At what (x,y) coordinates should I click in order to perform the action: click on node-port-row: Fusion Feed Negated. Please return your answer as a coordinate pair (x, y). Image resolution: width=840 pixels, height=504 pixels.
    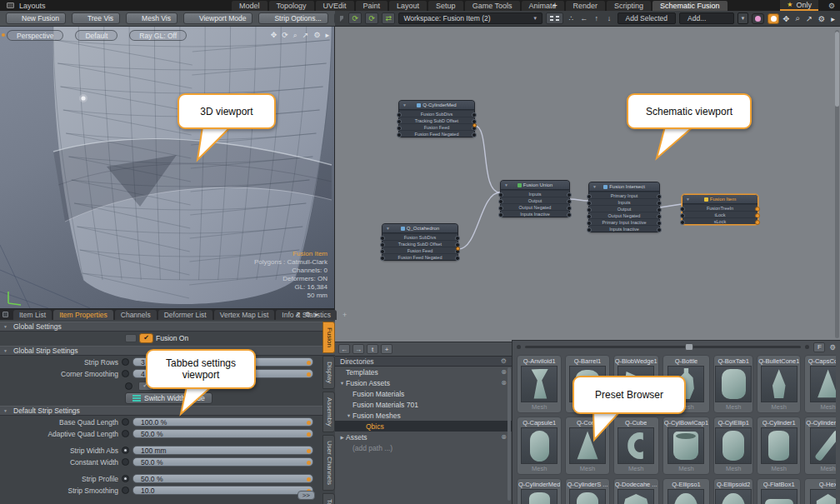
    Looking at the image, I should click on (420, 257).